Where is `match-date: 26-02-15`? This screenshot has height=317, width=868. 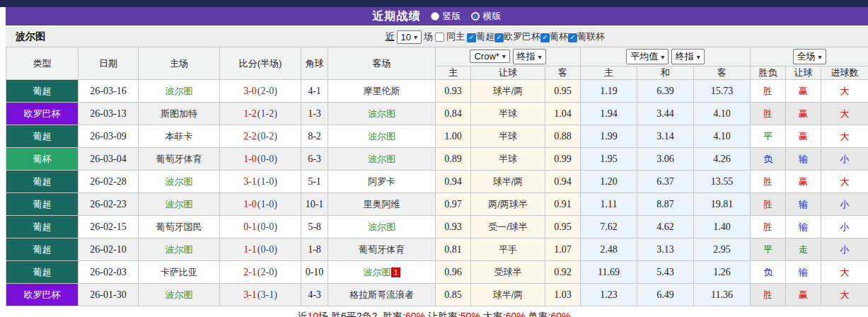
match-date: 26-02-15 is located at coordinates (109, 227).